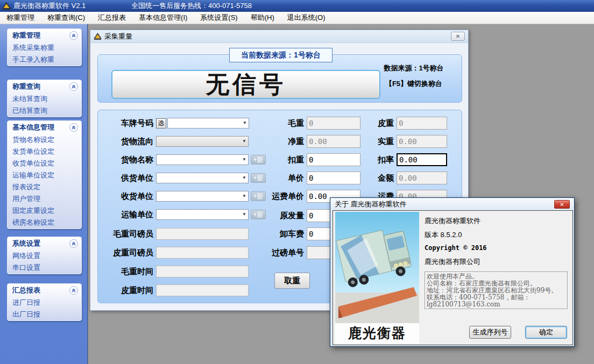 The width and height of the screenshot is (594, 364). Describe the element at coordinates (422, 178) in the screenshot. I see `amount-field` at that location.